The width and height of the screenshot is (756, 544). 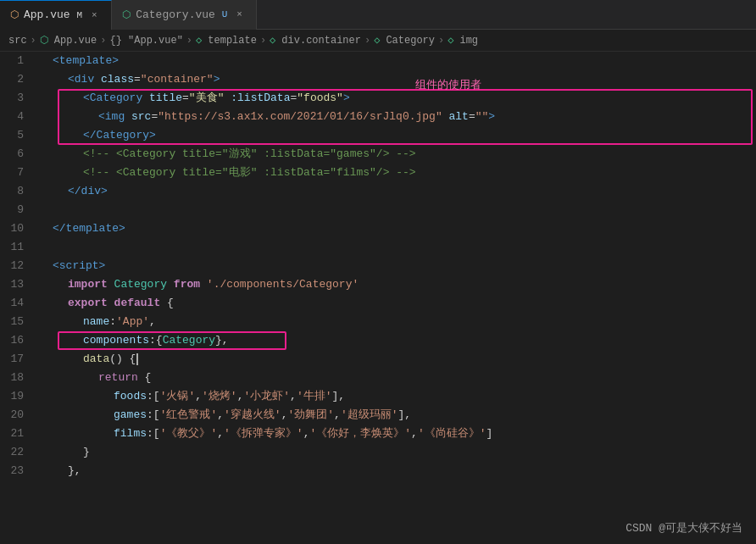 I want to click on line-20: 20 games:['红色警戒','穿越火线','劲舞团','超级玛丽'],, so click(x=378, y=415).